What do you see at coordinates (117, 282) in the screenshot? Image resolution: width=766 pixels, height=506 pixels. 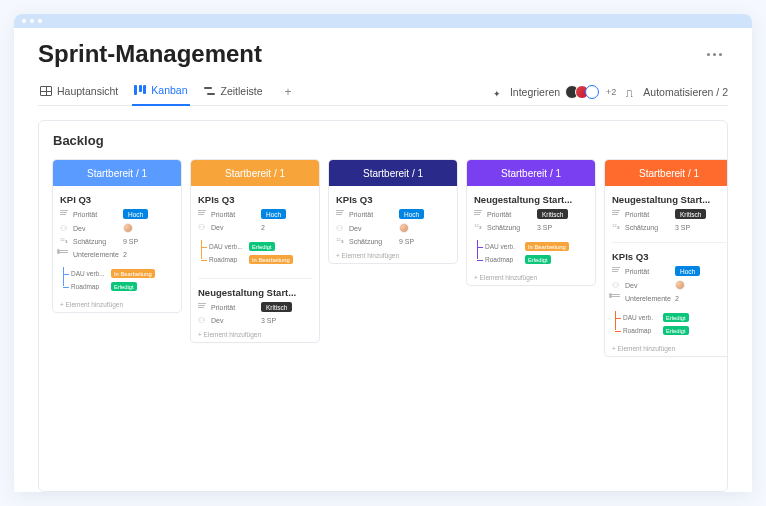 I see `sub-tree: DAU verb... In Bearbeitung Roadmap Erled…` at bounding box center [117, 282].